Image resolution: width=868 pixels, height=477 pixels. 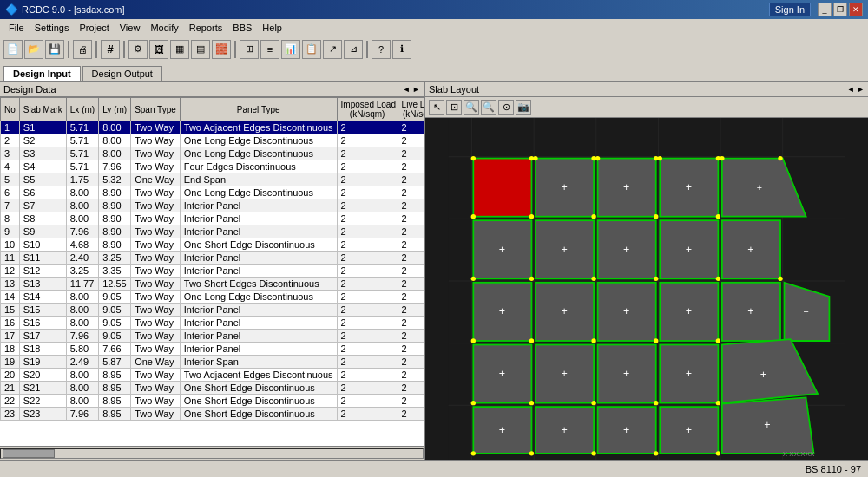 I want to click on minimize-button: _, so click(x=825, y=10).